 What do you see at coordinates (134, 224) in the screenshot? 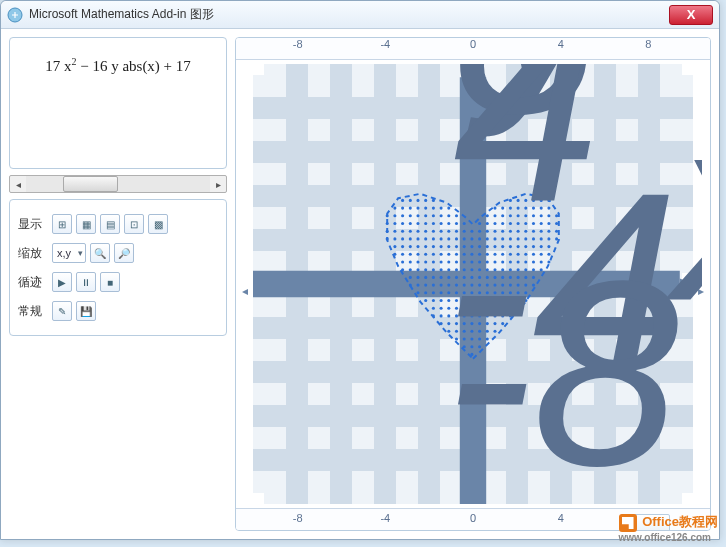
I see `grid-dots-icon: ⊡` at bounding box center [134, 224].